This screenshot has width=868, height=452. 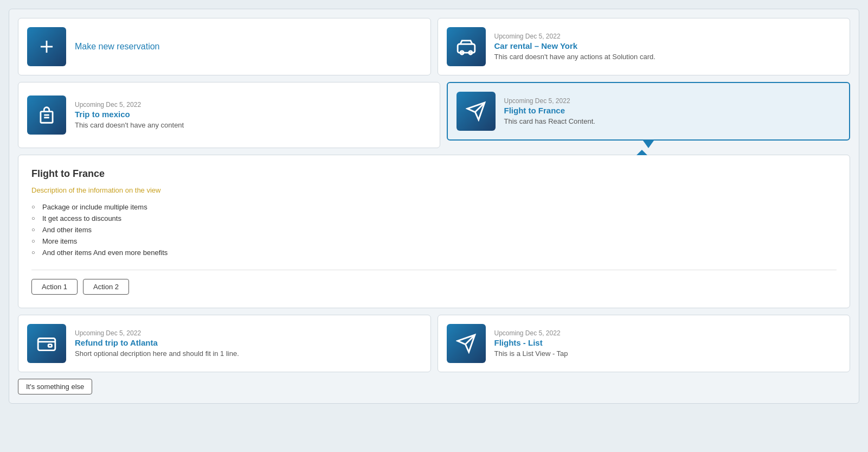 I want to click on car-icon-container, so click(x=466, y=47).